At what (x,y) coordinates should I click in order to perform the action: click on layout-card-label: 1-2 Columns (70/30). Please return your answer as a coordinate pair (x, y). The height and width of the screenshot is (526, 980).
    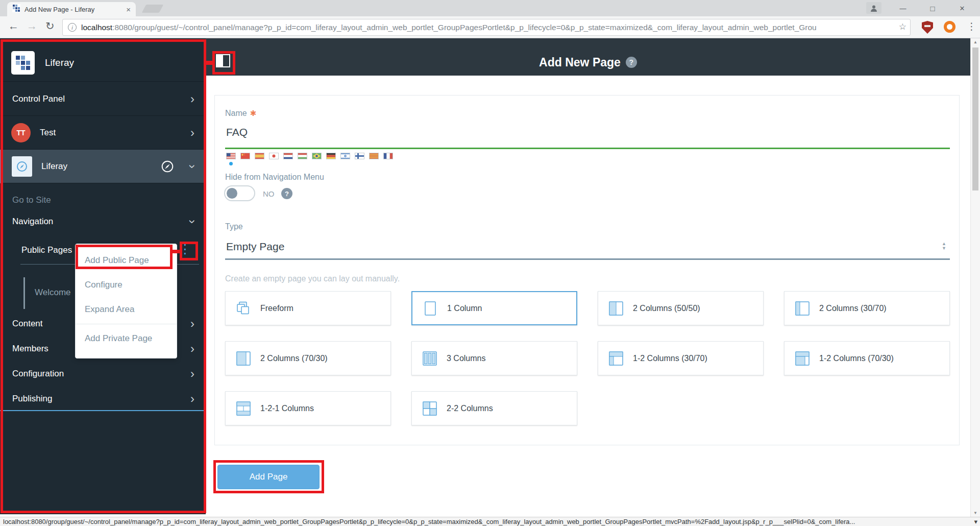
    Looking at the image, I should click on (856, 358).